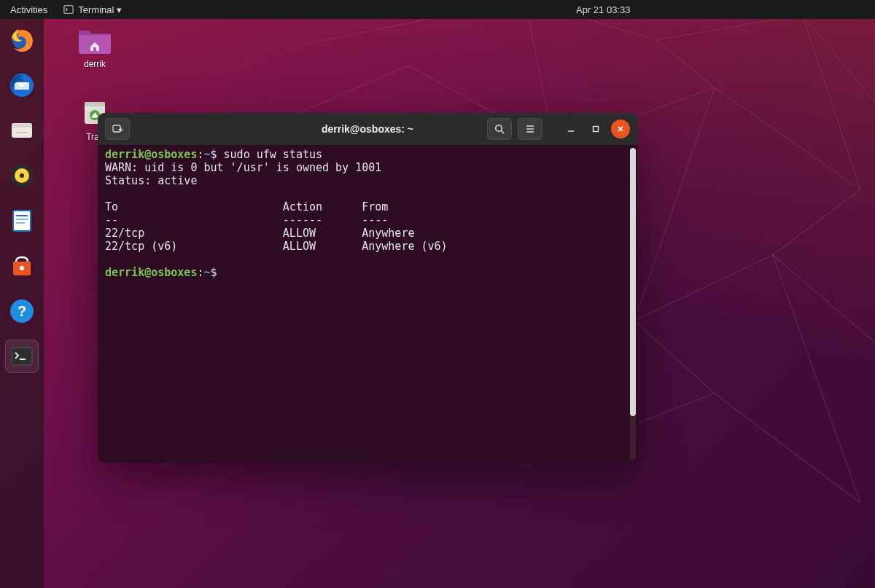 This screenshot has width=875, height=588. What do you see at coordinates (438, 9) in the screenshot?
I see `gnome-top-bar: Activities Terminal ▾ Apr 21 03:33` at bounding box center [438, 9].